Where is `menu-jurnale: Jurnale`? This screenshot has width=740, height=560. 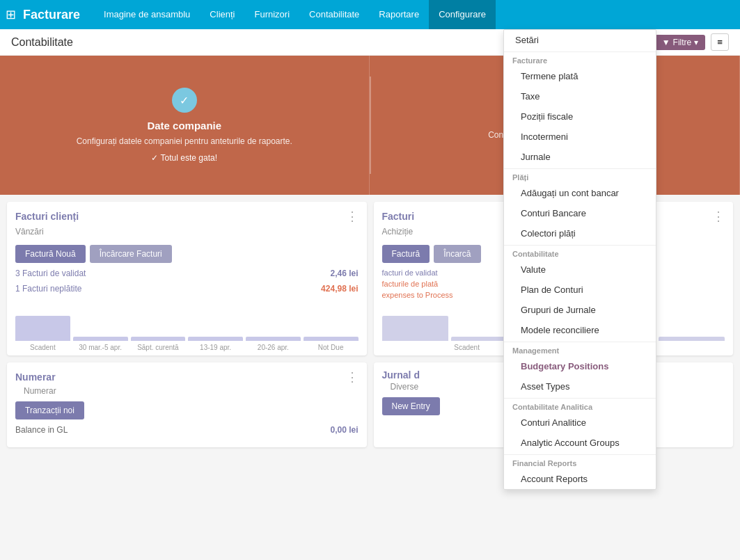 menu-jurnale: Jurnale is located at coordinates (580, 157).